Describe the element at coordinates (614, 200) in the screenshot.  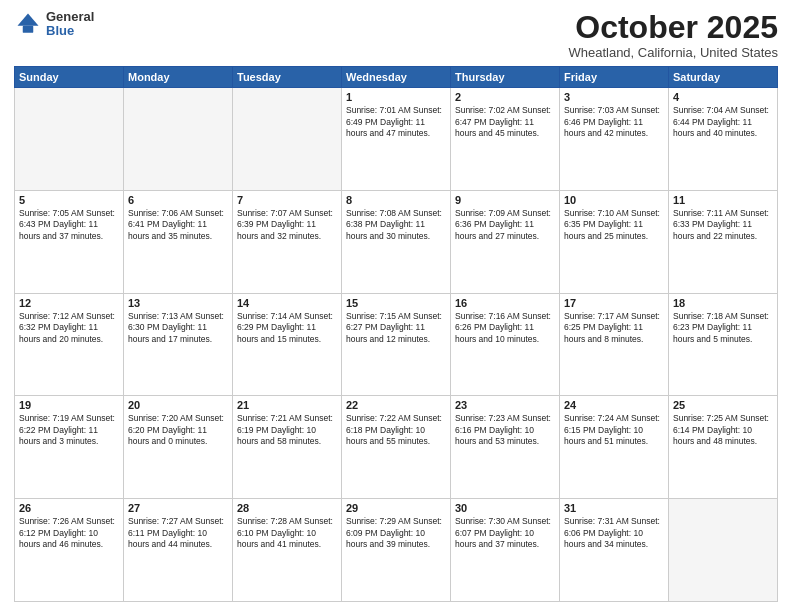
I see `day-number: 10` at that location.